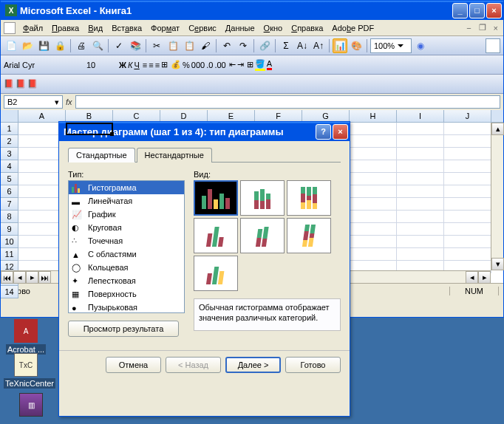 This screenshot has height=424, width=504. What do you see at coordinates (326, 116) in the screenshot?
I see `col-header: G` at bounding box center [326, 116].